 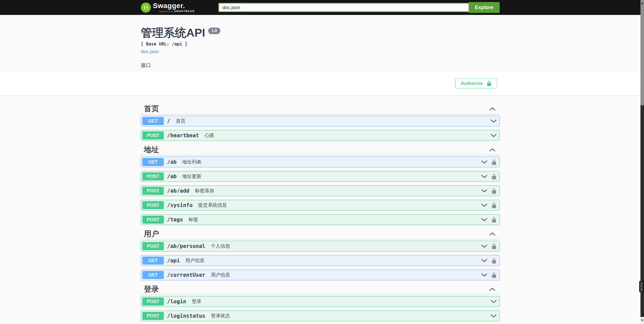 What do you see at coordinates (484, 8) in the screenshot?
I see `explore-button: Explore` at bounding box center [484, 8].